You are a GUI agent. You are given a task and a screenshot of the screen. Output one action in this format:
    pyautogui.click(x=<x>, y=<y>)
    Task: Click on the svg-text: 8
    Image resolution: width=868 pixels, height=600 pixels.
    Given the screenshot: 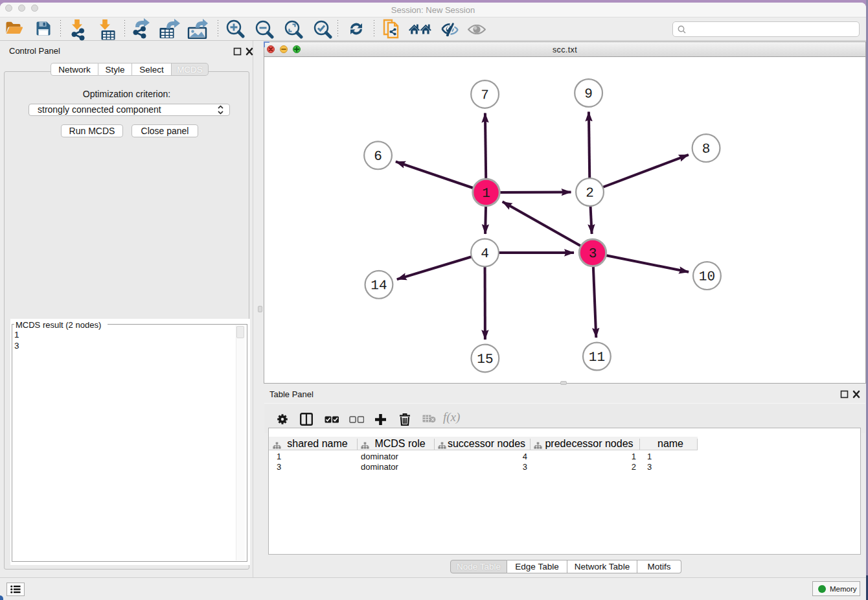 What is the action you would take?
    pyautogui.click(x=706, y=150)
    